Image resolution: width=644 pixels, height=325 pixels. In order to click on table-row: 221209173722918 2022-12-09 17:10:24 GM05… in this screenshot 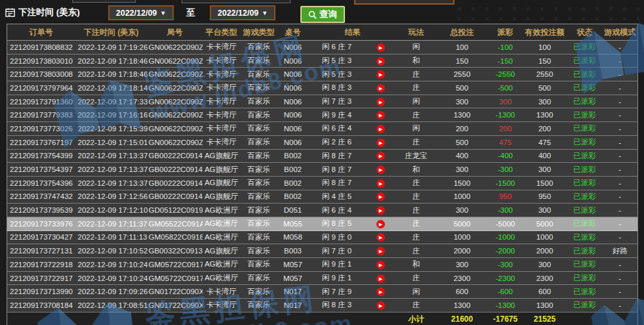, I will do `click(323, 265)`.